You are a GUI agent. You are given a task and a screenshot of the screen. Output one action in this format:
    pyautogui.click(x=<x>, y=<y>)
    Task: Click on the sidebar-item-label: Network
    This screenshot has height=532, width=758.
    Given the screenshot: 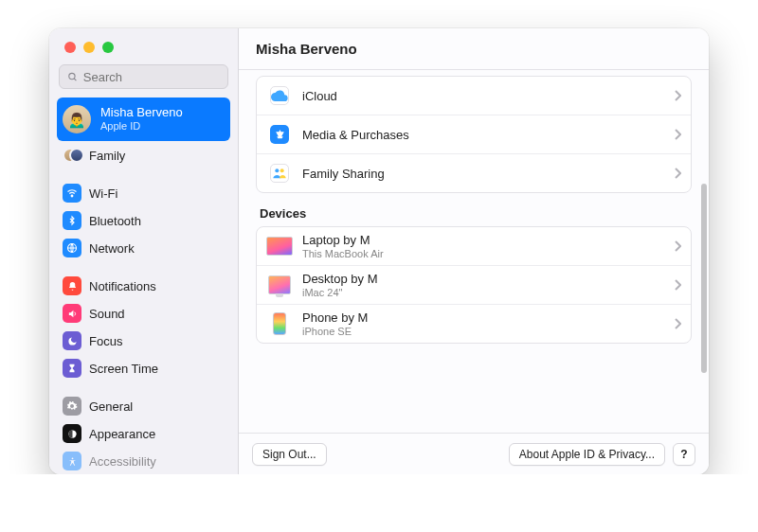 What is the action you would take?
    pyautogui.click(x=112, y=248)
    